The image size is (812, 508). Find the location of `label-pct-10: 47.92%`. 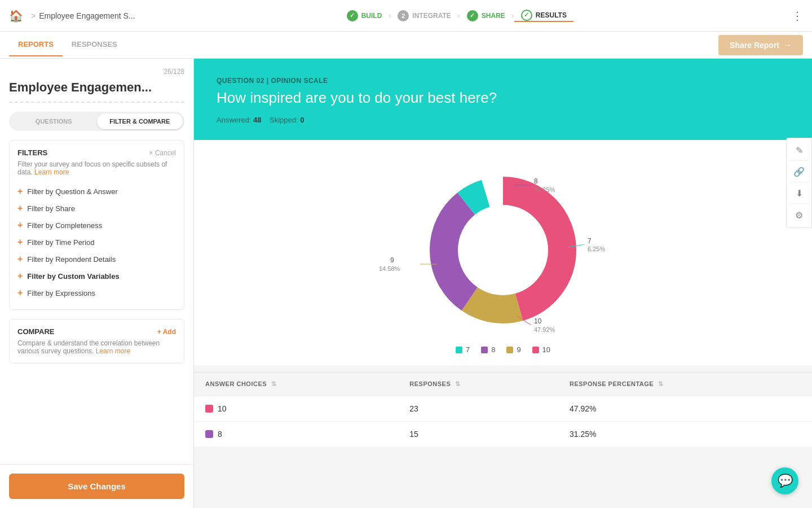

label-pct-10: 47.92% is located at coordinates (545, 330).